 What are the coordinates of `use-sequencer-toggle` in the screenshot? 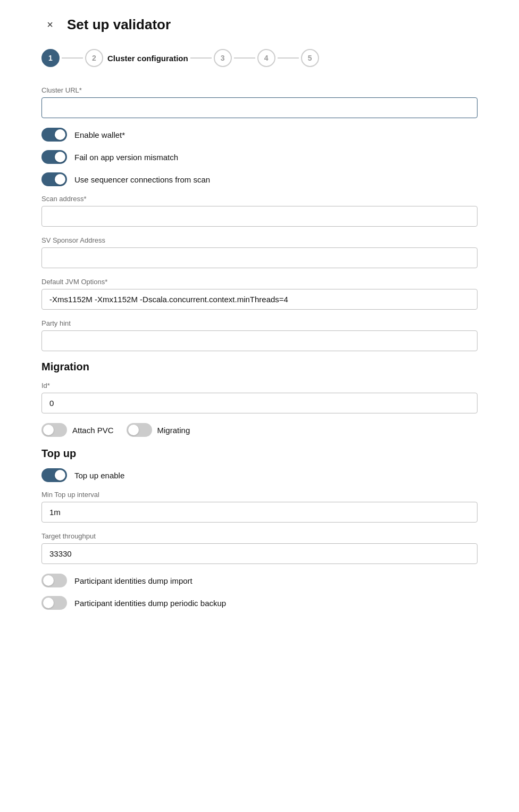 It's located at (54, 179).